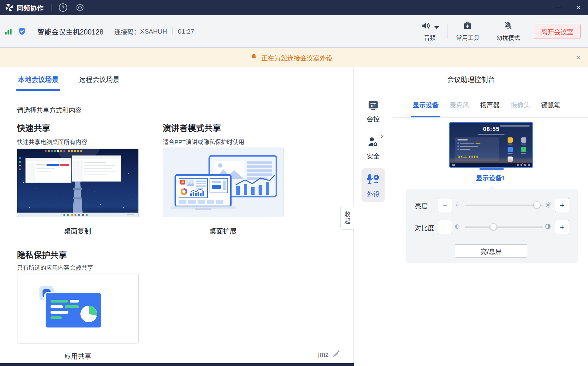 This screenshot has width=588, height=366. Describe the element at coordinates (426, 108) in the screenshot. I see `tab-display-device: 显示设备` at that location.